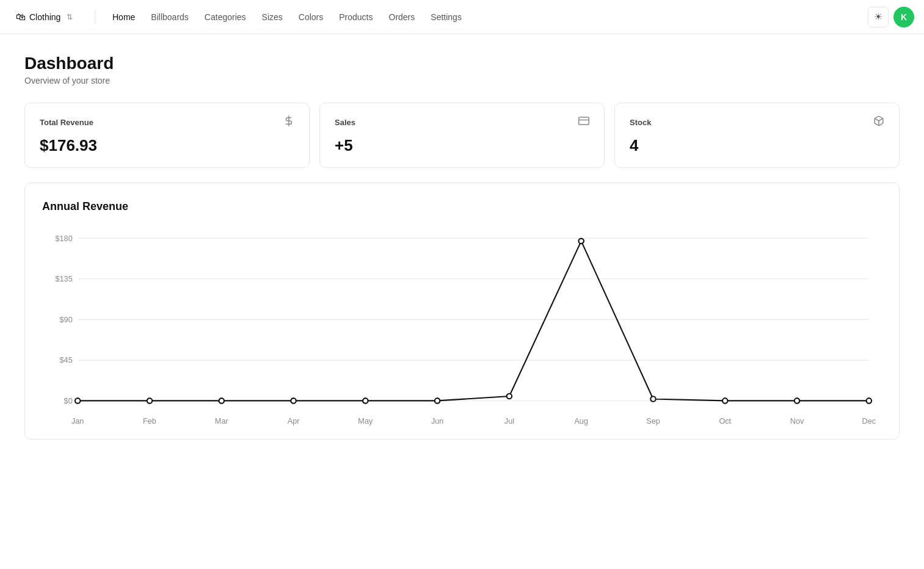 This screenshot has width=924, height=569. I want to click on svg-text: Dec, so click(870, 421).